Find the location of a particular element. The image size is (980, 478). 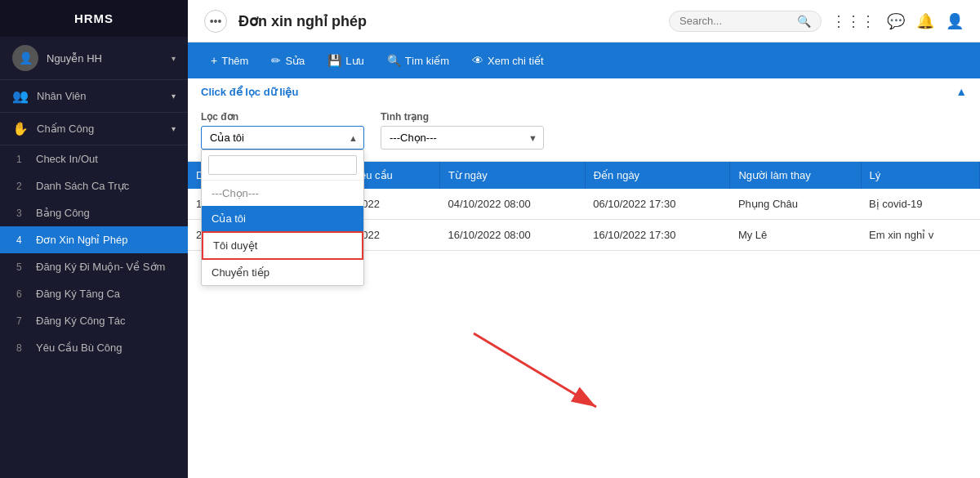

topbar-icons: ⋮⋮⋮ 💬 🔔 👤 is located at coordinates (898, 21).